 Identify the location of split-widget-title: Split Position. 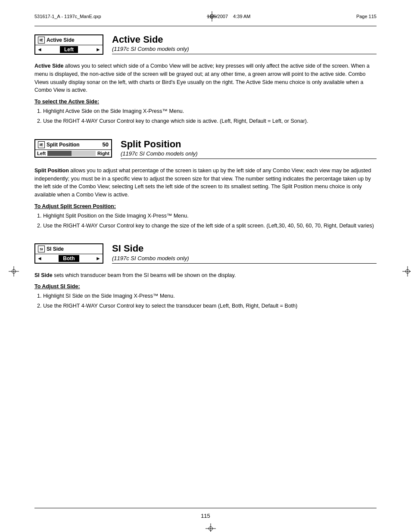
(63, 145).